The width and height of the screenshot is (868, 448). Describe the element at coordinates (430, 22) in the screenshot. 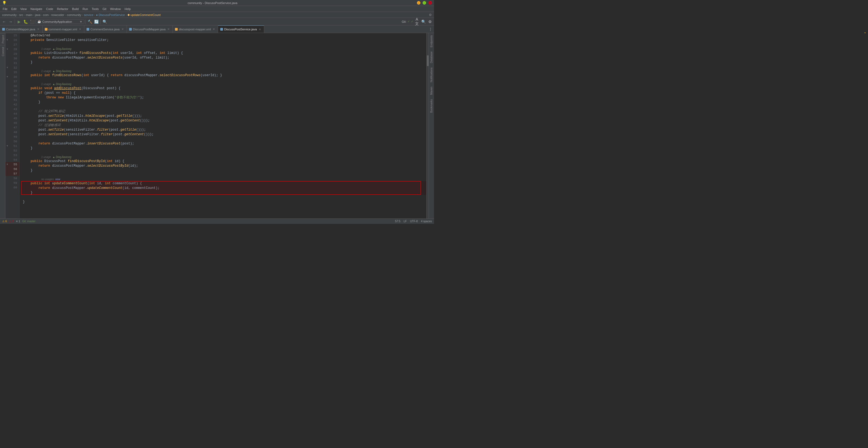

I see `settings-button: ⚙` at that location.